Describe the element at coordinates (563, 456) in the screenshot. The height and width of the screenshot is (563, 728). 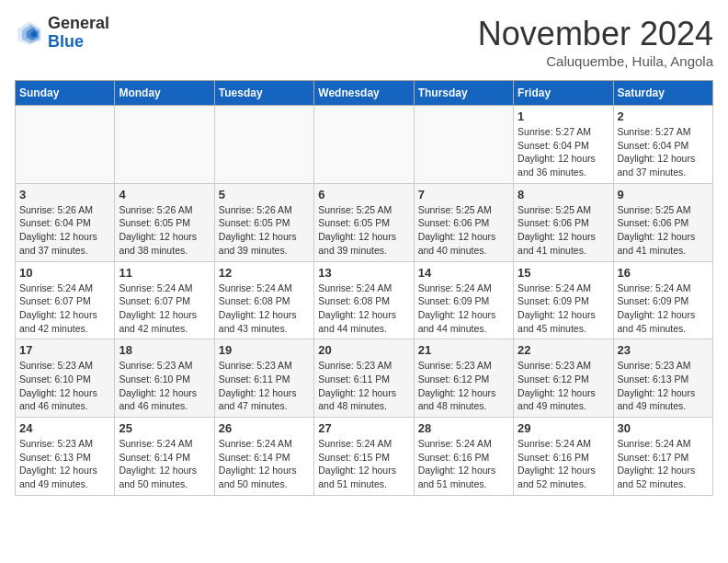
I see `calendar-cell: 29Sunrise: 5:24 AM Sunset: 6:16 PM Dayli…` at that location.